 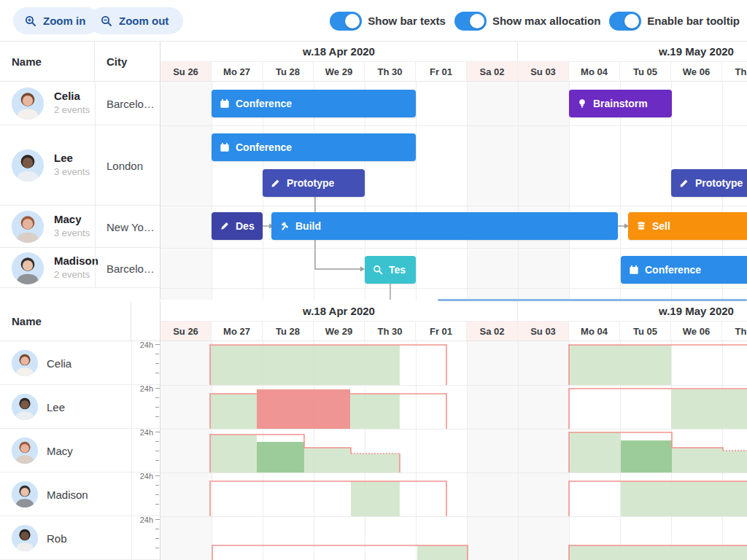 I want to click on day-header-cell: We 29, so click(x=339, y=331).